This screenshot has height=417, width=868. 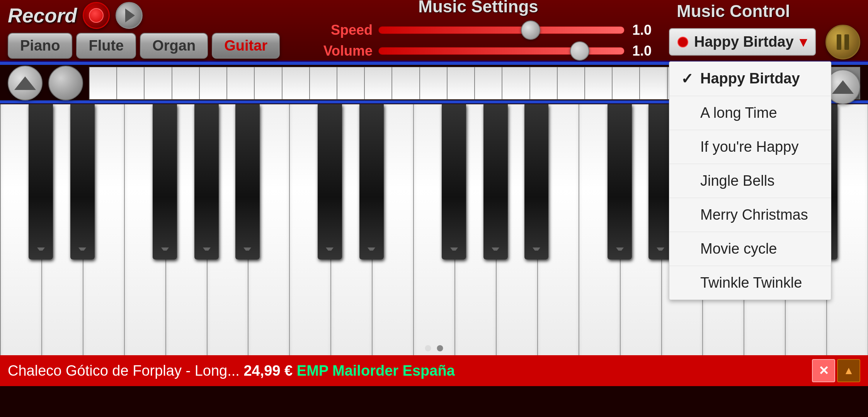 What do you see at coordinates (478, 32) in the screenshot?
I see `music-settings: Music Settings Speed 1.0 Volume 1.0` at bounding box center [478, 32].